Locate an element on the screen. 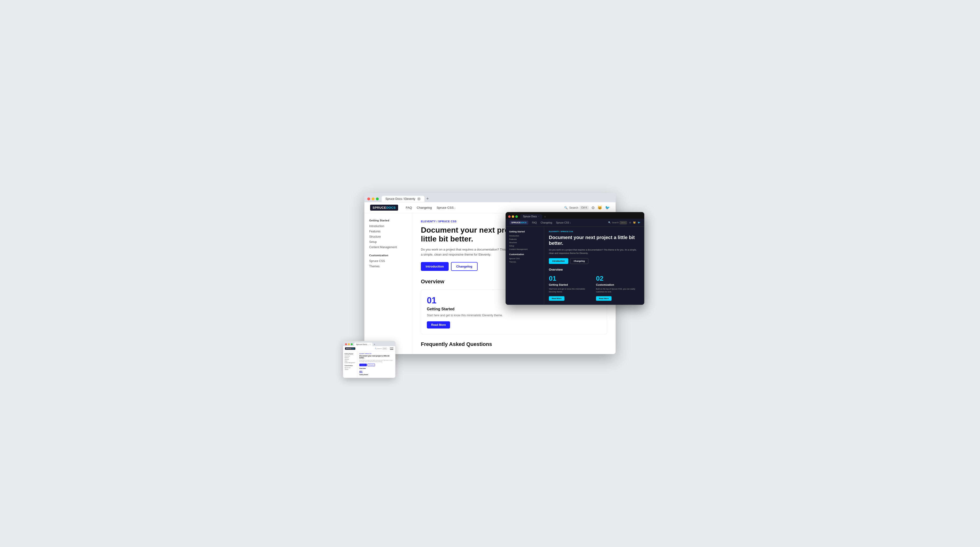 The image size is (980, 547). dark-tab-title: Spruce Docs is located at coordinates (530, 217).